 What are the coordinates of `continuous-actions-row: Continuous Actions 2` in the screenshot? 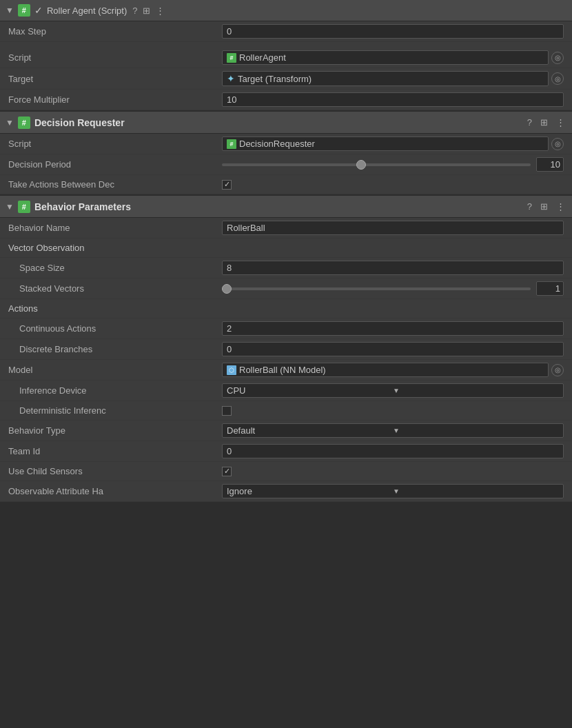 It's located at (286, 329).